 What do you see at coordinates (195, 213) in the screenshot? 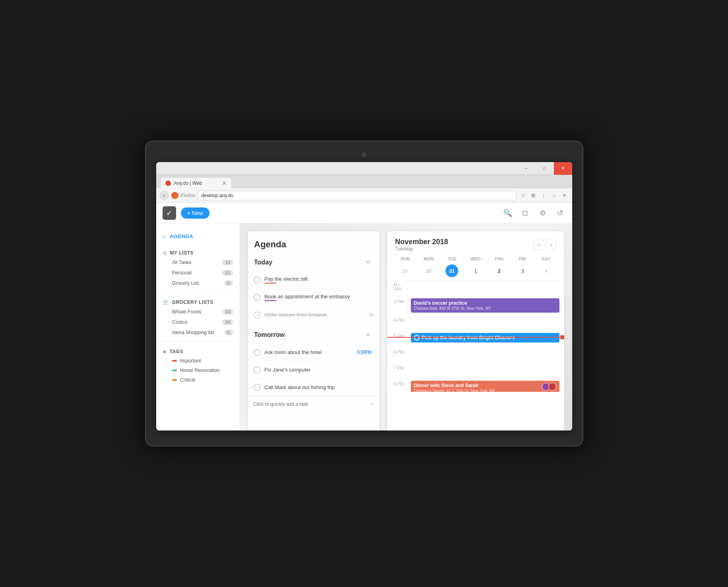
I see `new-button: + New` at bounding box center [195, 213].